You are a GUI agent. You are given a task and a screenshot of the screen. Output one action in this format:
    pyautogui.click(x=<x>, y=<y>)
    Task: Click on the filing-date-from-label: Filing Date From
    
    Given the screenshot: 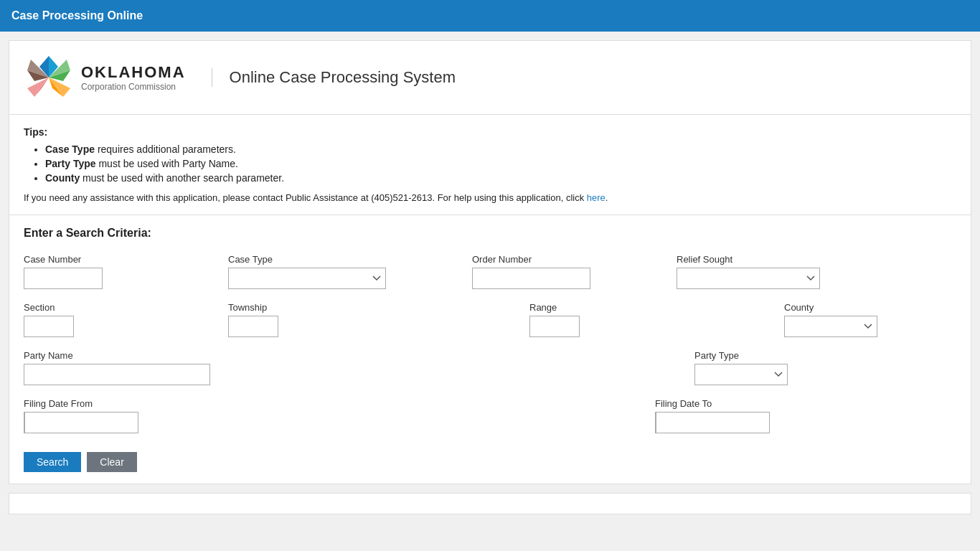 What is the action you would take?
    pyautogui.click(x=203, y=403)
    